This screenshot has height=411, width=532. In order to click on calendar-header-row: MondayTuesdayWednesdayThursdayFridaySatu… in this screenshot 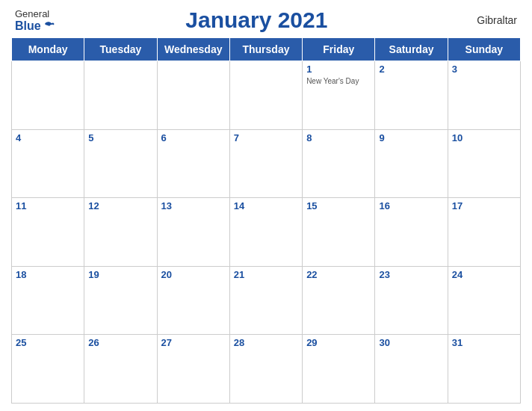, I will do `click(266, 49)`.